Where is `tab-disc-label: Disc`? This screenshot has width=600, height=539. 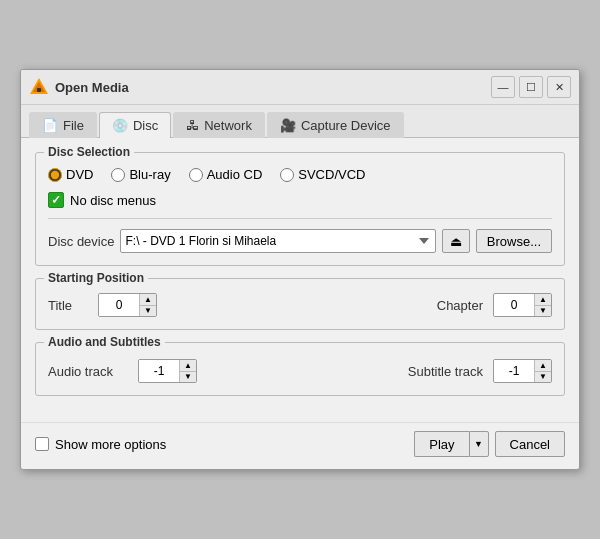
tab-disc-label: Disc is located at coordinates (146, 126).